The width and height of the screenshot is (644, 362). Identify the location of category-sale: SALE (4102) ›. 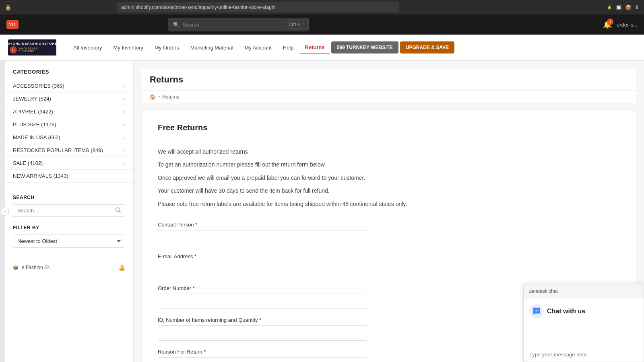
(69, 163).